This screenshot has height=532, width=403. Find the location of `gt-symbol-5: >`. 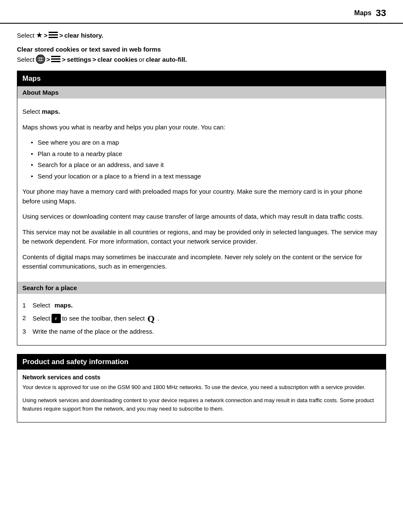

gt-symbol-5: > is located at coordinates (95, 59).